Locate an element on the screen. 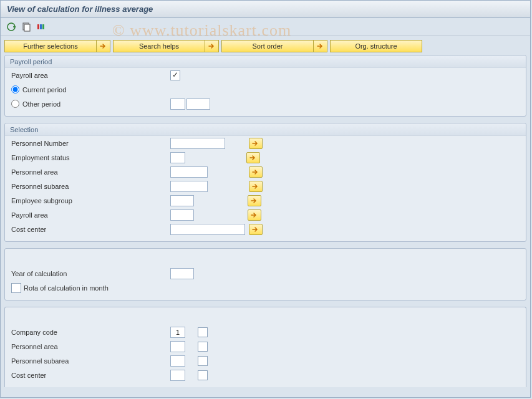  employment-status-input is located at coordinates (178, 158).